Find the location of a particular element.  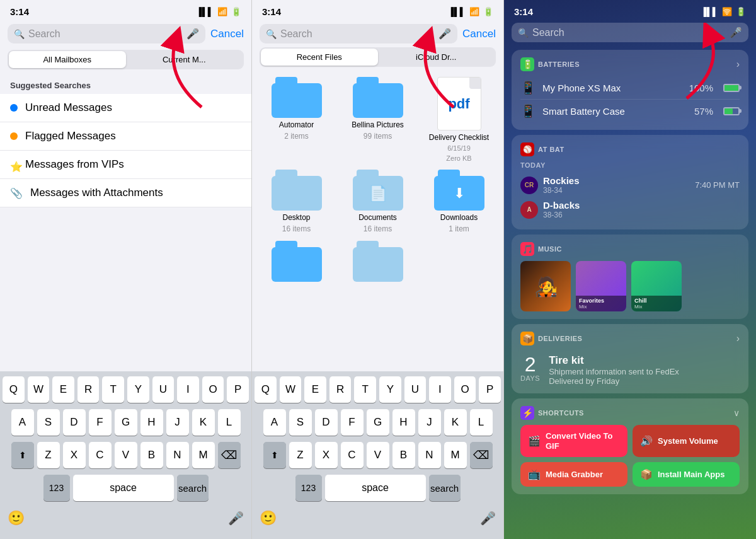

icloud-drive-tab: iCloud Dr... is located at coordinates (437, 57).